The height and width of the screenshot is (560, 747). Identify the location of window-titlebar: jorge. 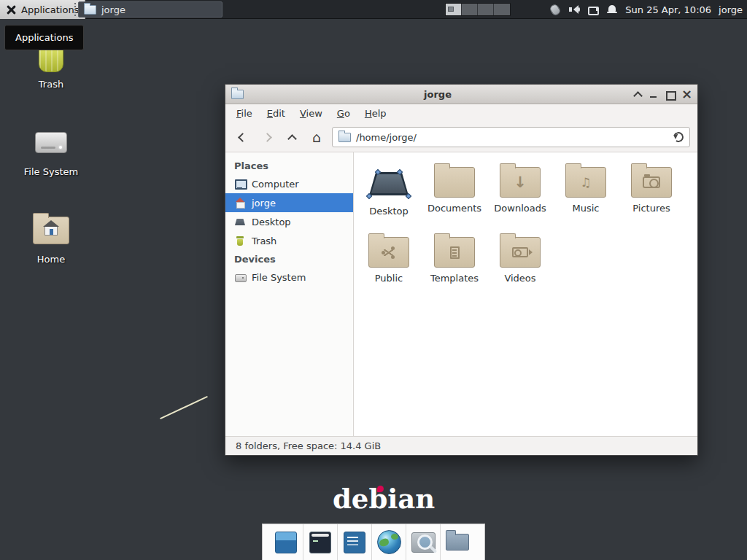
(461, 95).